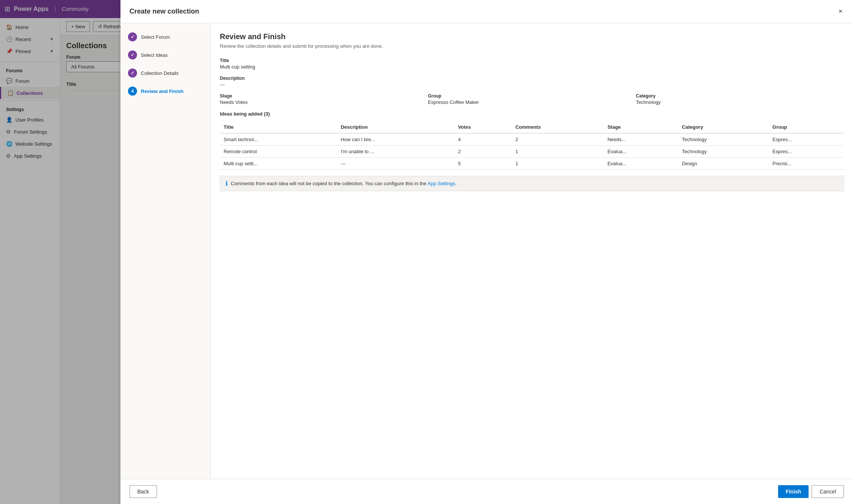 This screenshot has height=504, width=853. What do you see at coordinates (532, 67) in the screenshot?
I see `title-detail-value: Multi cup setting` at bounding box center [532, 67].